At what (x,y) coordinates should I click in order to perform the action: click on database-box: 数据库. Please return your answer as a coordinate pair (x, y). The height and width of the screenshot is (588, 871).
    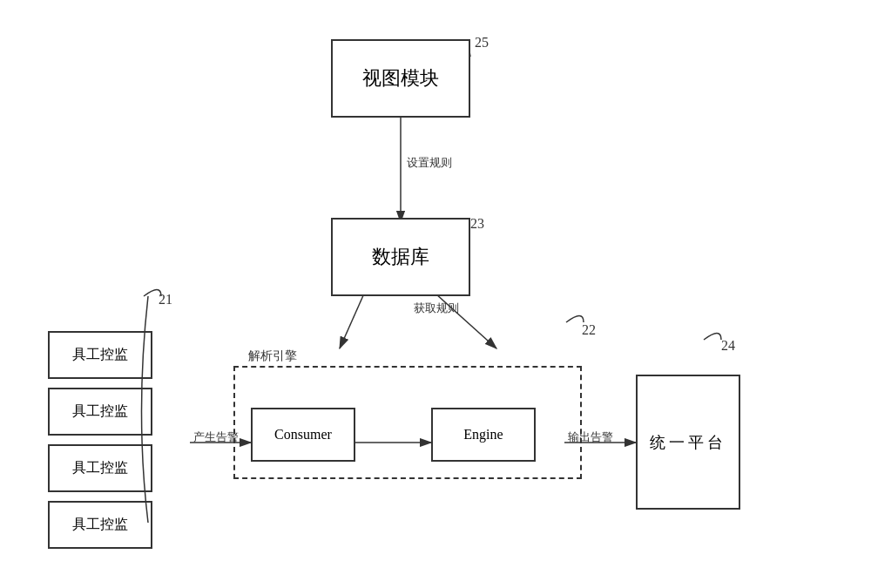
    Looking at the image, I should click on (401, 257).